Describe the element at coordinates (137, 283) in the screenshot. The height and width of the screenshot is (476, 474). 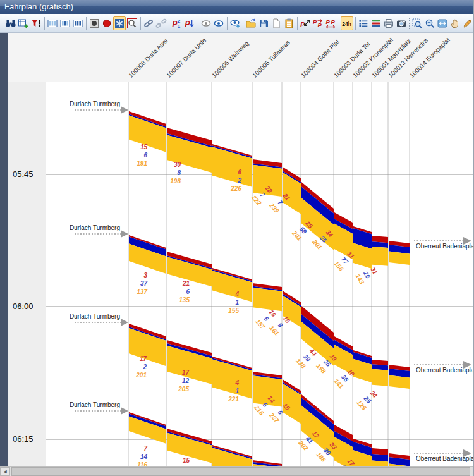
I see `trip-2-segment-1-counts: 337137` at that location.